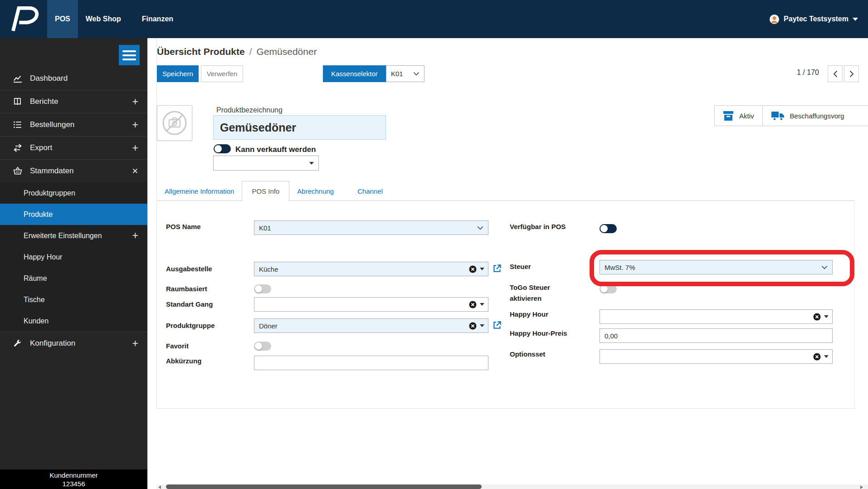 Image resolution: width=868 pixels, height=489 pixels. I want to click on open-ausgabestelle-icon, so click(497, 269).